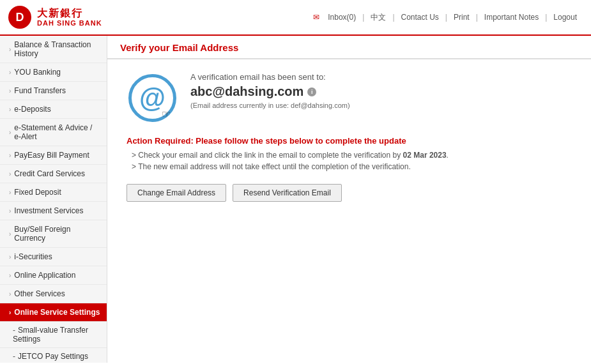 The height and width of the screenshot is (364, 591). Describe the element at coordinates (55, 17) in the screenshot. I see `logo-area: D 大新銀行 DAH SING BANK` at that location.